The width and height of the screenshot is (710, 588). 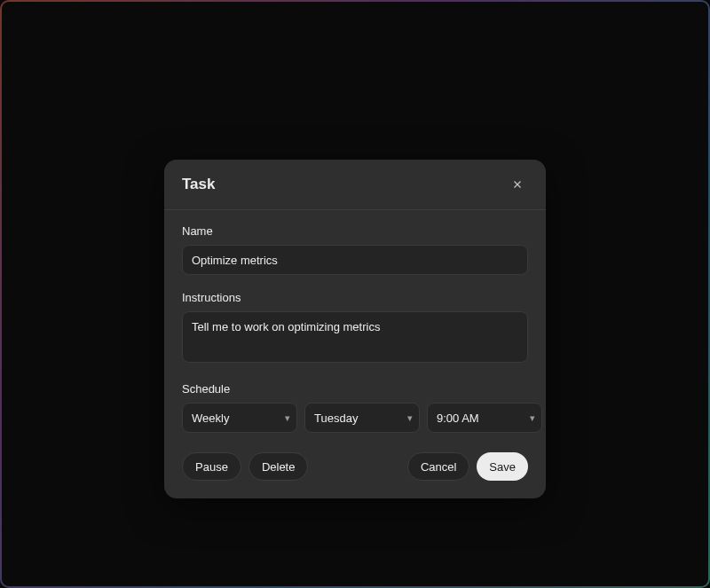 What do you see at coordinates (438, 466) in the screenshot?
I see `cancel-button: Cancel` at bounding box center [438, 466].